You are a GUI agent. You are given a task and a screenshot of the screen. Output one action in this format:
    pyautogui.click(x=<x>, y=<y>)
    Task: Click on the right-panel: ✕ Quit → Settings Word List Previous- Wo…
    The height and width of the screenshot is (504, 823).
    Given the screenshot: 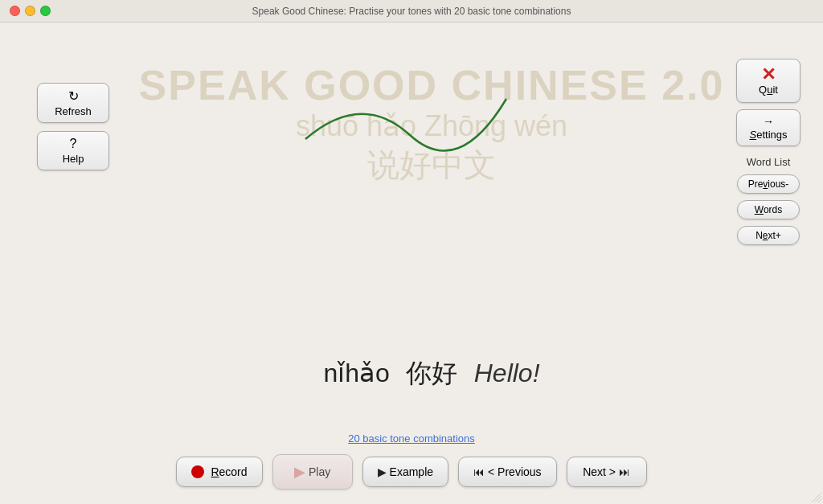 What is the action you would take?
    pyautogui.click(x=768, y=152)
    